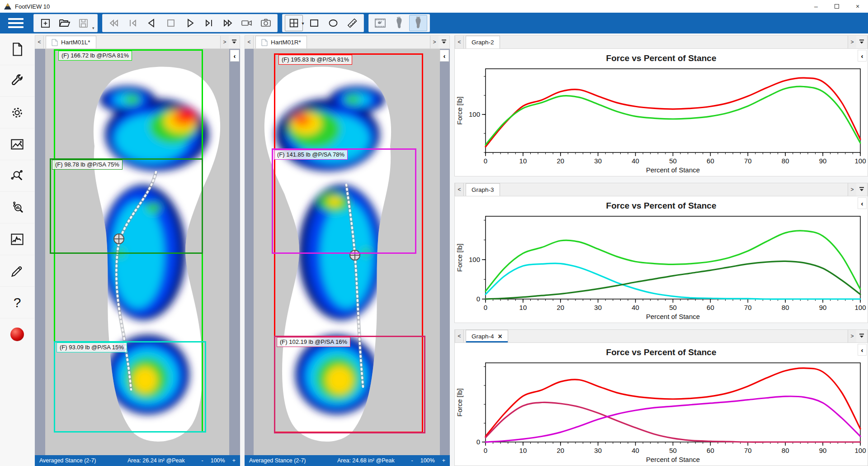 The image size is (868, 466). Describe the element at coordinates (748, 161) in the screenshot. I see `svg-text: 70` at that location.